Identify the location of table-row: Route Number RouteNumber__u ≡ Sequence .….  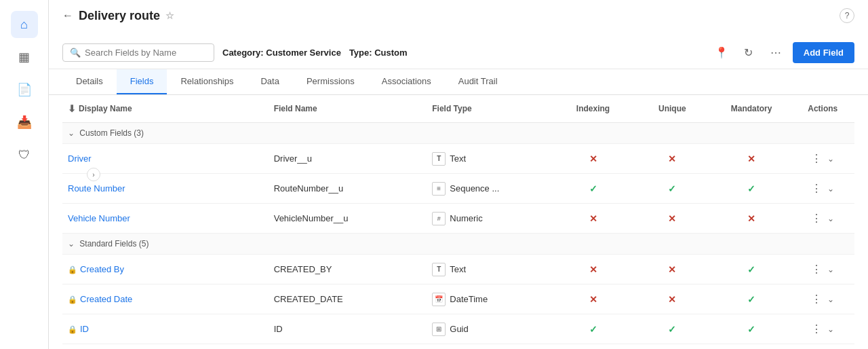
(458, 189).